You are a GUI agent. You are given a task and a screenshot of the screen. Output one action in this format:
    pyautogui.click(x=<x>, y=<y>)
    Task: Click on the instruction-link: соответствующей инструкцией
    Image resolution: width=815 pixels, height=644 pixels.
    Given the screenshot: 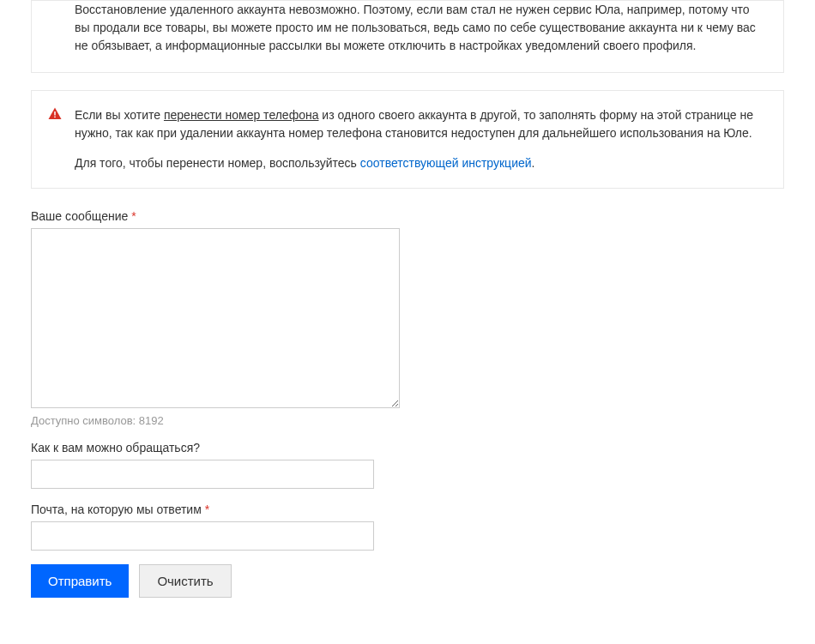 What is the action you would take?
    pyautogui.click(x=446, y=163)
    